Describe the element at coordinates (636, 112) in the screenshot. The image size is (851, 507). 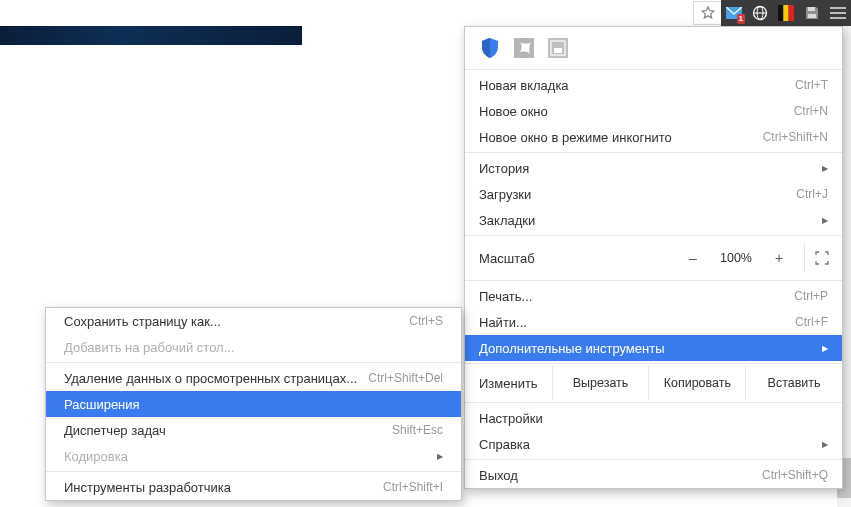
I see `menu-item-label: Новое окно` at that location.